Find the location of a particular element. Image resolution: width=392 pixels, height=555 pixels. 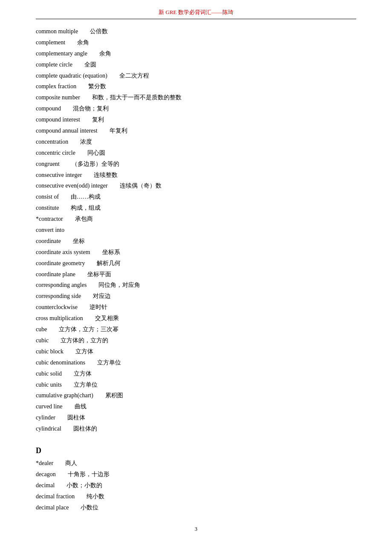

entry-chinese: 立方体，立方；三次幂 is located at coordinates (89, 329).